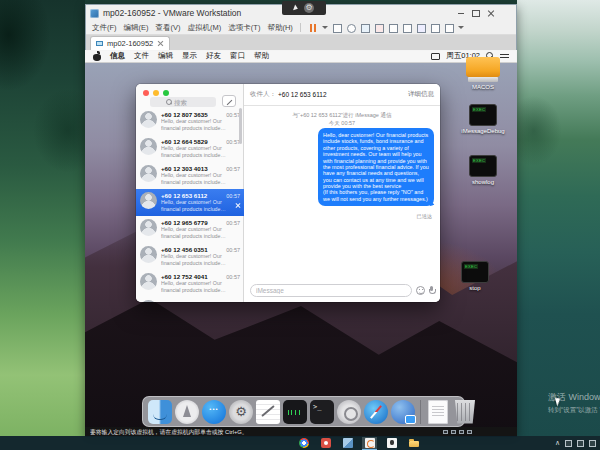  What do you see at coordinates (376, 412) in the screenshot?
I see `safari-dock-icon` at bounding box center [376, 412].